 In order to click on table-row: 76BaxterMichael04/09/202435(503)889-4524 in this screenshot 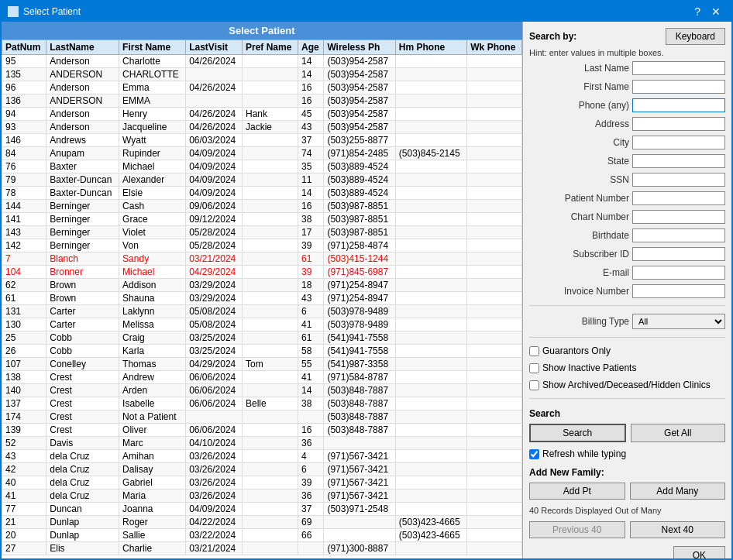, I will do `click(262, 167)`.